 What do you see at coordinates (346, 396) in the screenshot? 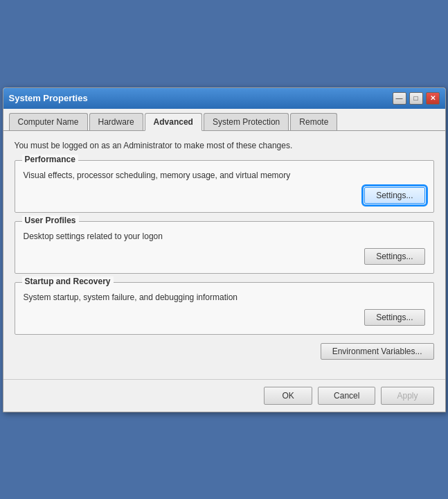
I see `cancel-button: Cancel` at bounding box center [346, 396].